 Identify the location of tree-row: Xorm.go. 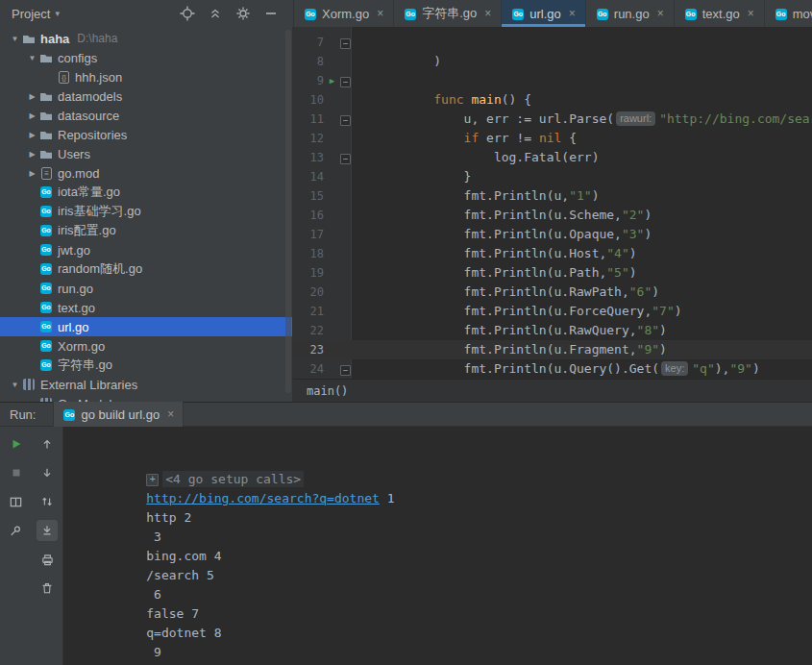
(146, 346).